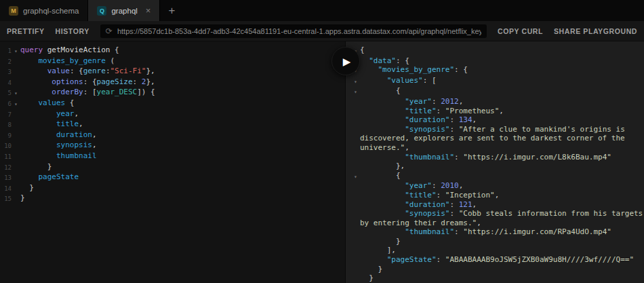  Describe the element at coordinates (5, 125) in the screenshot. I see `line-number: 8` at that location.